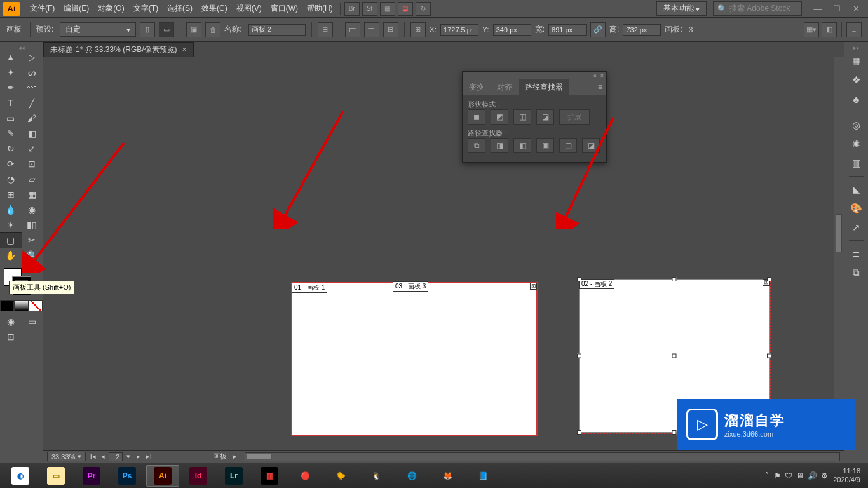 Image resolution: width=868 pixels, height=488 pixels. I want to click on shape-builder-tool: ◔, so click(11, 179).